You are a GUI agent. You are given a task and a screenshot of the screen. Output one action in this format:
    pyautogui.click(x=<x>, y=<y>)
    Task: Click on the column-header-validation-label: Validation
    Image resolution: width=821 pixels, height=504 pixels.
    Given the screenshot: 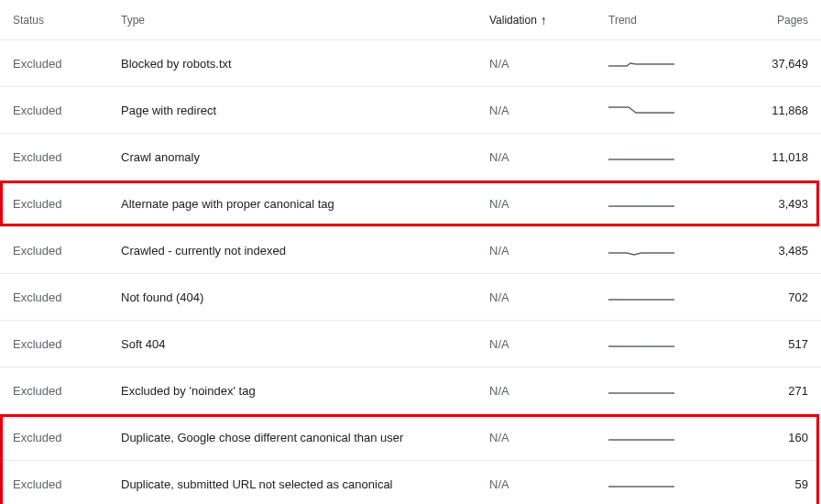 What is the action you would take?
    pyautogui.click(x=513, y=20)
    